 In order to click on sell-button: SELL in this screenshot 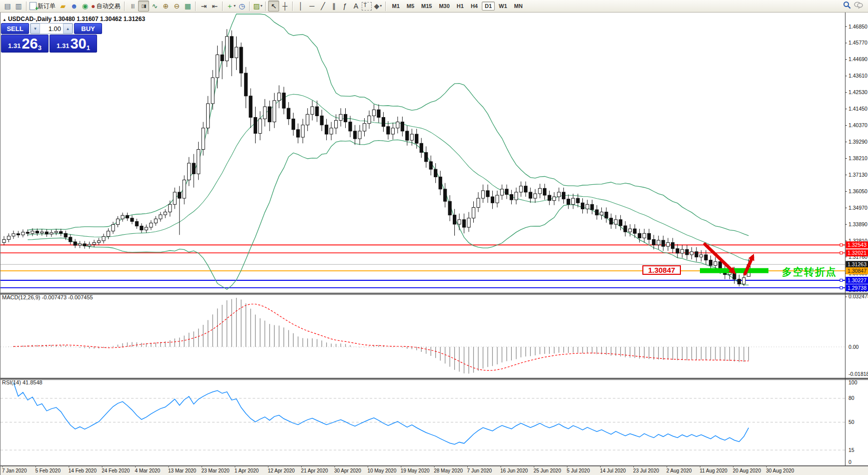, I will do `click(15, 29)`.